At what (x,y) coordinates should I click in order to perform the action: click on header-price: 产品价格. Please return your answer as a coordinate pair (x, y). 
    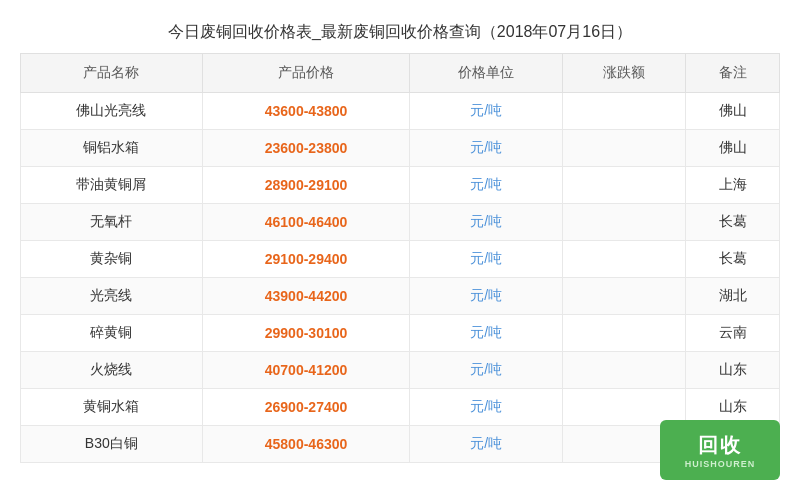
    Looking at the image, I should click on (306, 74).